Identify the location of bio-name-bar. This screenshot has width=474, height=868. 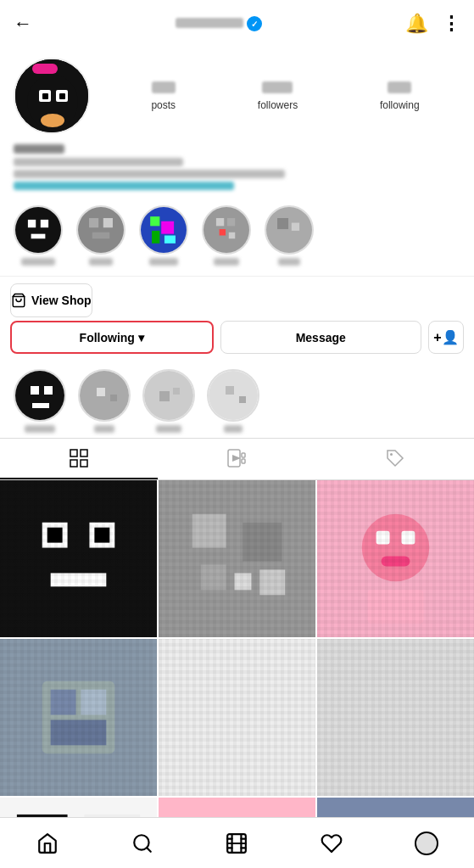
(39, 149).